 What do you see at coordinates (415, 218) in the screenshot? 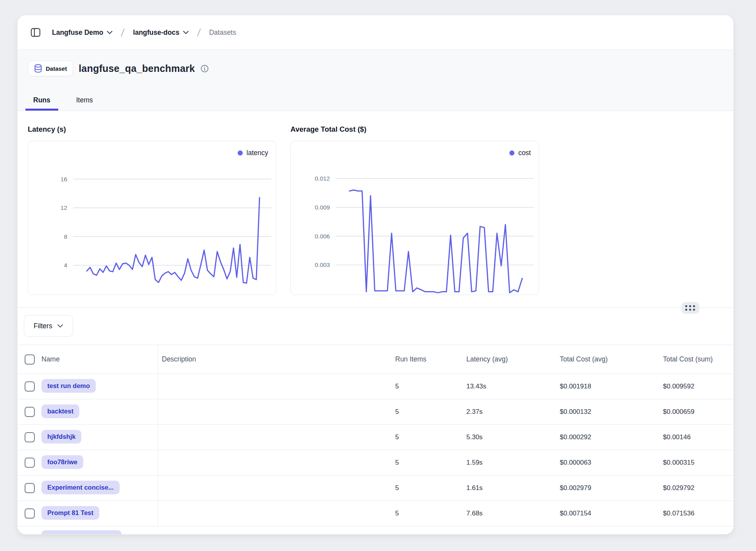
I see `cost-line-plot: 0.0030.0060.0090.012` at bounding box center [415, 218].